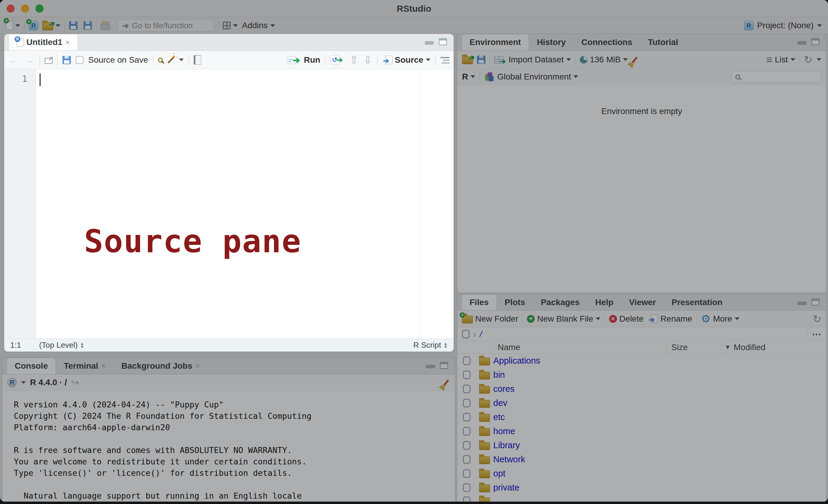  I want to click on clear-console-icon, so click(446, 383).